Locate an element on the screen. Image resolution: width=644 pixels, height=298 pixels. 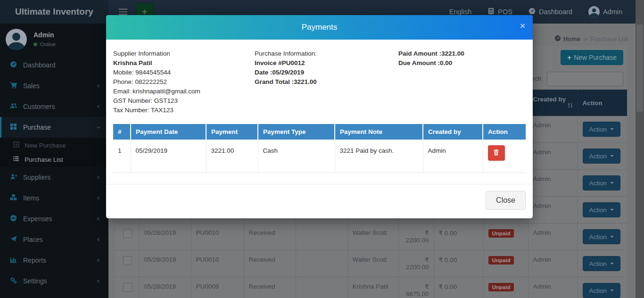
sidebar-menu-lower: Suppliers Items Expenses Places Reports … is located at coordinates (54, 229).